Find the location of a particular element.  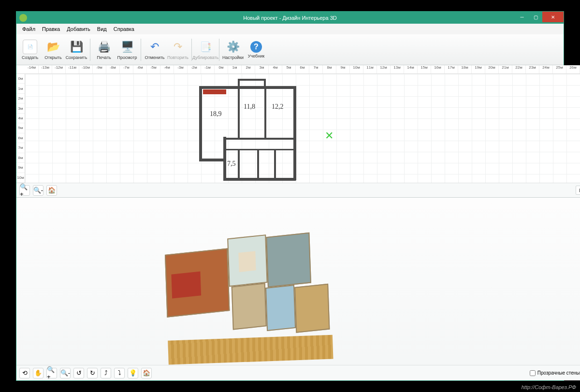

bottombar-3d: ⟲ ✋ 🔍+ 🔍- ↺ ↻ ⤴ ⤵ 💡 🏠 Пр is located at coordinates (298, 373).